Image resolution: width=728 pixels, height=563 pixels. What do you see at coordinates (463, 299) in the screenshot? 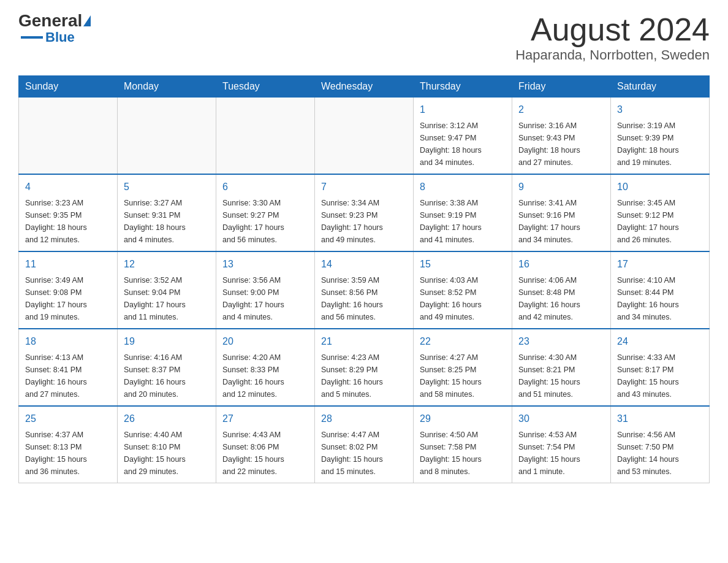
I see `day-info: Sunrise: 4:03 AM Sunset: 8:52 PM Dayligh…` at bounding box center [463, 299].